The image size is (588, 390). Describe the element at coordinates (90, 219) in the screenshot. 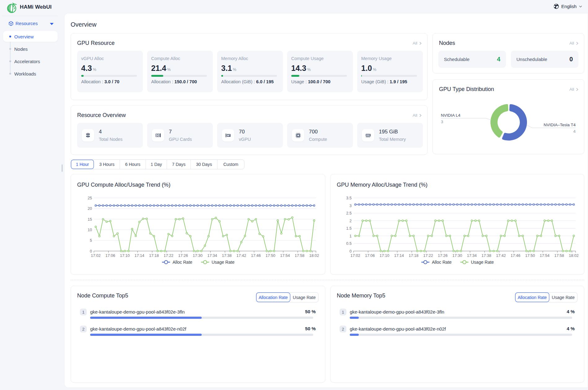

I see `svg-text: 15` at that location.